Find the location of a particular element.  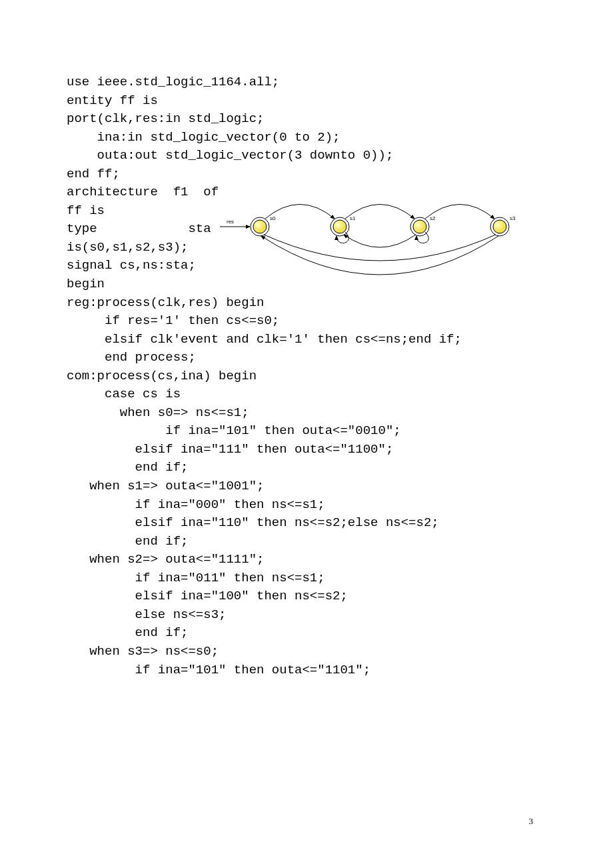

code-line: elsif clk'event and clk='1' then cs<=ns;… is located at coordinates (306, 340).